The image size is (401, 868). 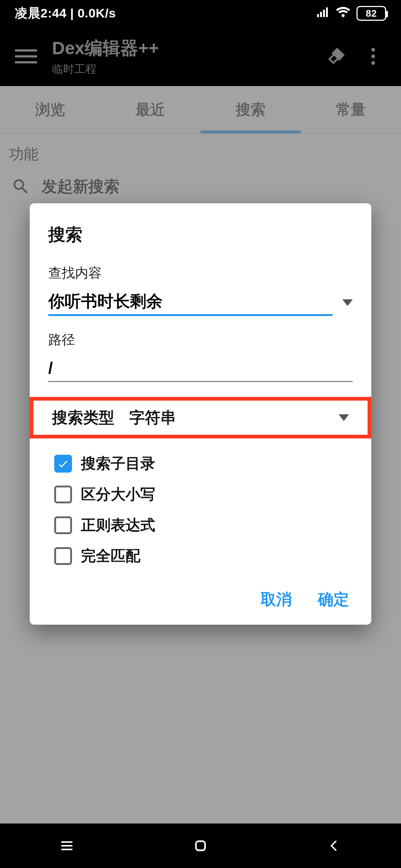 What do you see at coordinates (200, 418) in the screenshot?
I see `search-type-row: 搜索类型 字符串` at bounding box center [200, 418].